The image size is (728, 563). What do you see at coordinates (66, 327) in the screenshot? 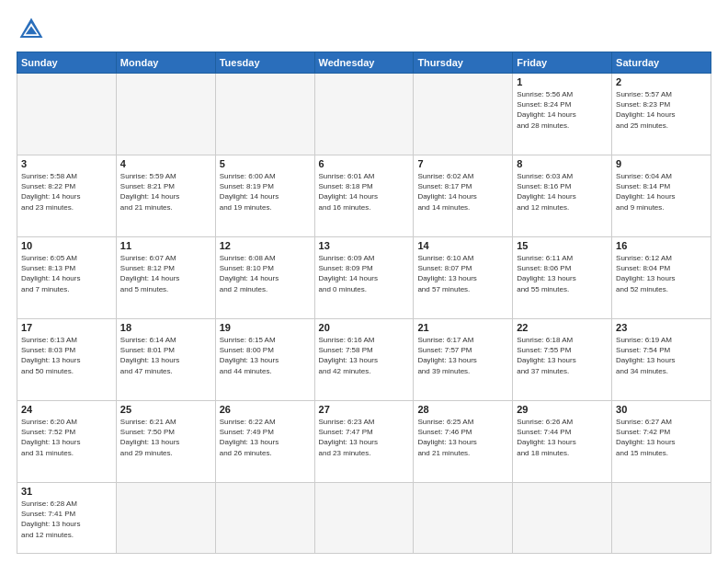
I see `day-number: 17` at bounding box center [66, 327].